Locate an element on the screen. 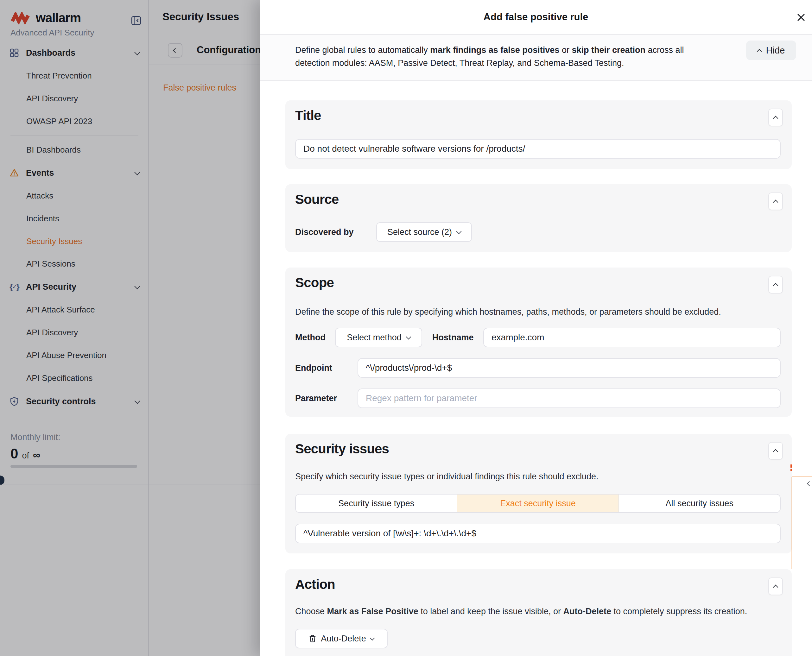 This screenshot has height=656, width=812. collapse-title-section-button is located at coordinates (776, 117).